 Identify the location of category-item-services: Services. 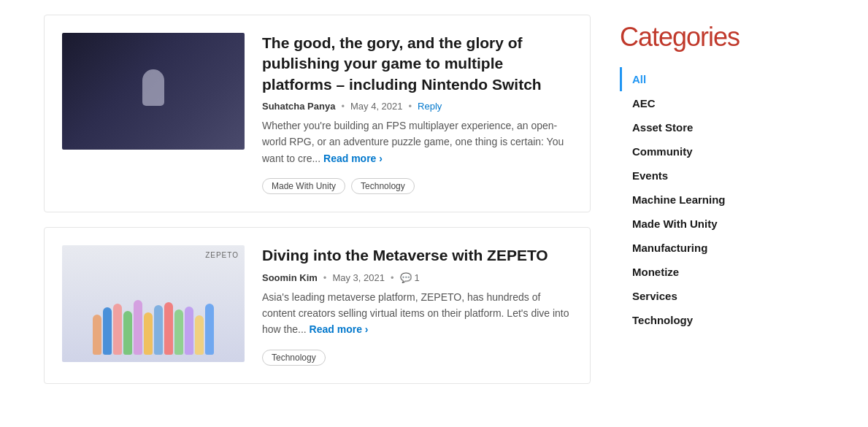
(722, 296).